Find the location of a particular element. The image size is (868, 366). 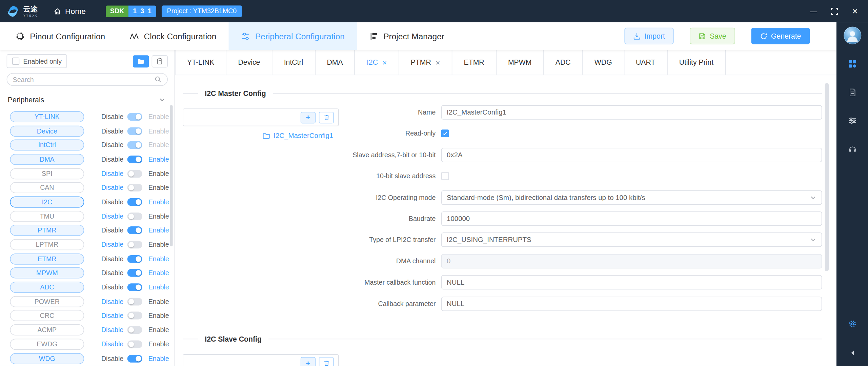

tab-etmr: ETMR is located at coordinates (474, 62).